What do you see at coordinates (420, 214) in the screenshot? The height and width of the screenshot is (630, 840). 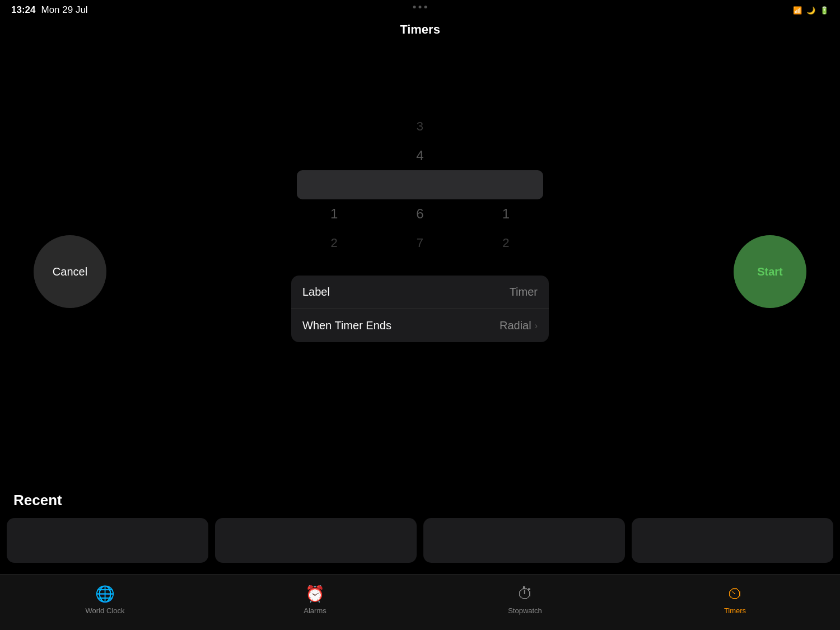 I see `minutes-item: 6` at bounding box center [420, 214].